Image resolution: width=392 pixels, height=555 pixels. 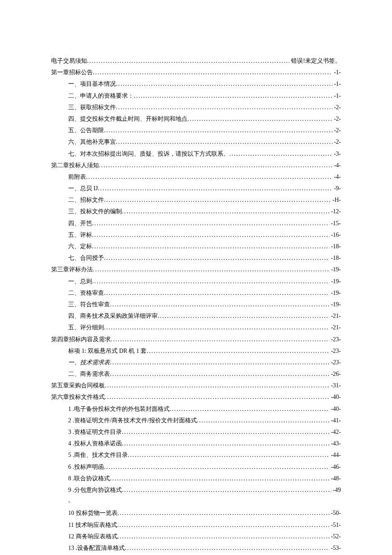 I want to click on toc-entry: 第三章评标办法-19-, so click(x=196, y=270).